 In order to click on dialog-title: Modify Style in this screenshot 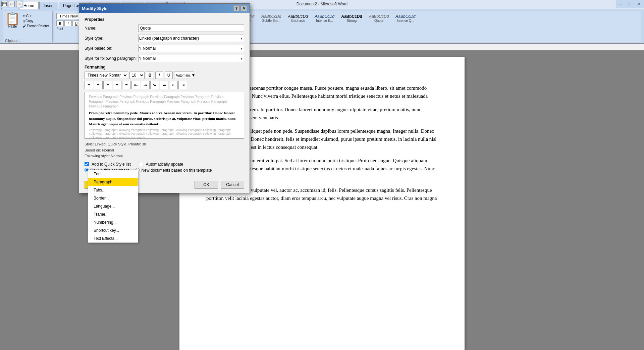, I will do `click(95, 9)`.